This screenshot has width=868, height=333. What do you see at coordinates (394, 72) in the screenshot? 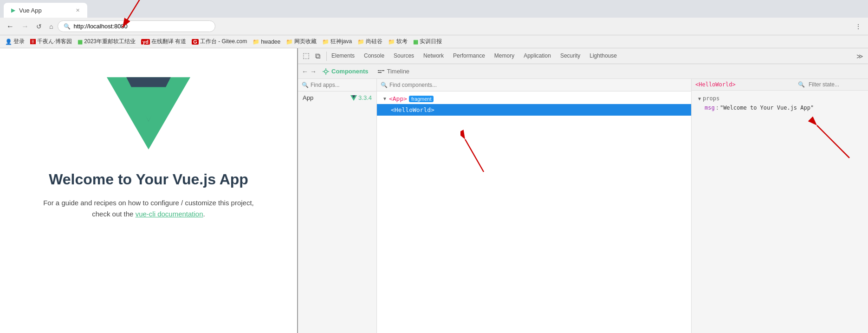
I see `tab-timeline: Timeline` at bounding box center [394, 72].